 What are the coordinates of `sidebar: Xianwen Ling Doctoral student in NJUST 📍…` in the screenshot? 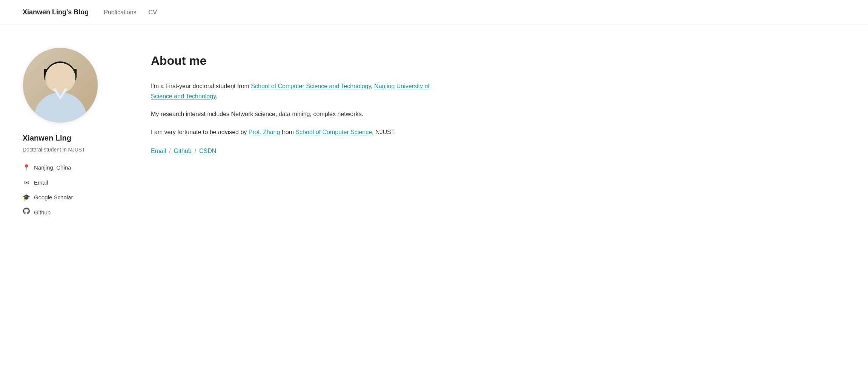 It's located at (72, 133).